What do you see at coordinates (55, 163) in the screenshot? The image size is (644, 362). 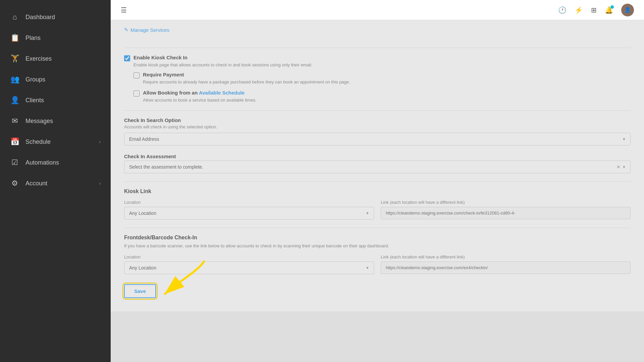 I see `sidebar-item-automations: ☑ Automations` at bounding box center [55, 163].